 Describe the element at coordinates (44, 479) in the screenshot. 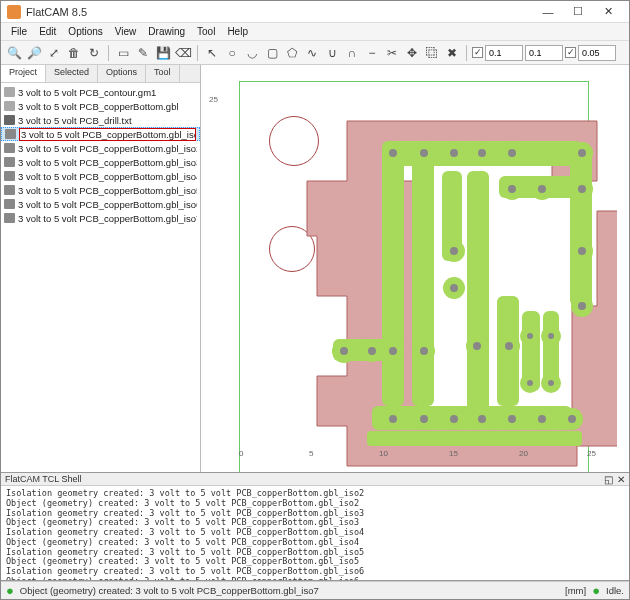

I see `shell-title: FlatCAM TCL Shell` at that location.